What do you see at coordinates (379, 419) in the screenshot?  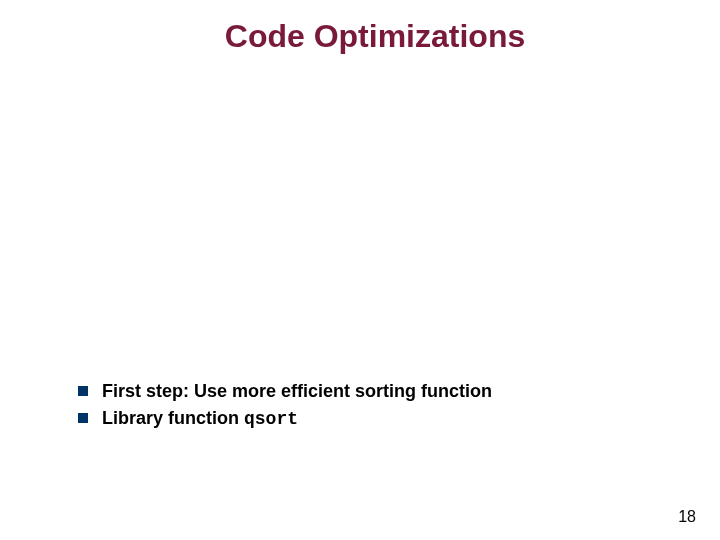 I see `list-item: Library function qsort` at bounding box center [379, 419].